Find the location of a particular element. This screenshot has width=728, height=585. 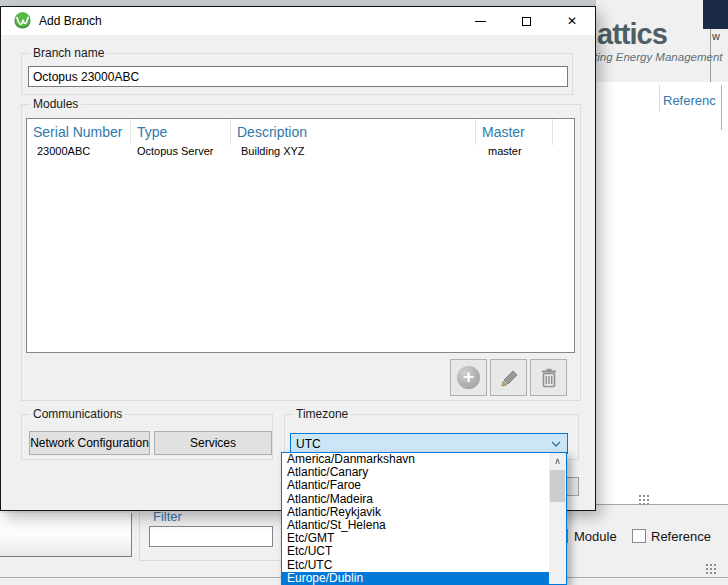

modules-label: Modules is located at coordinates (56, 104).